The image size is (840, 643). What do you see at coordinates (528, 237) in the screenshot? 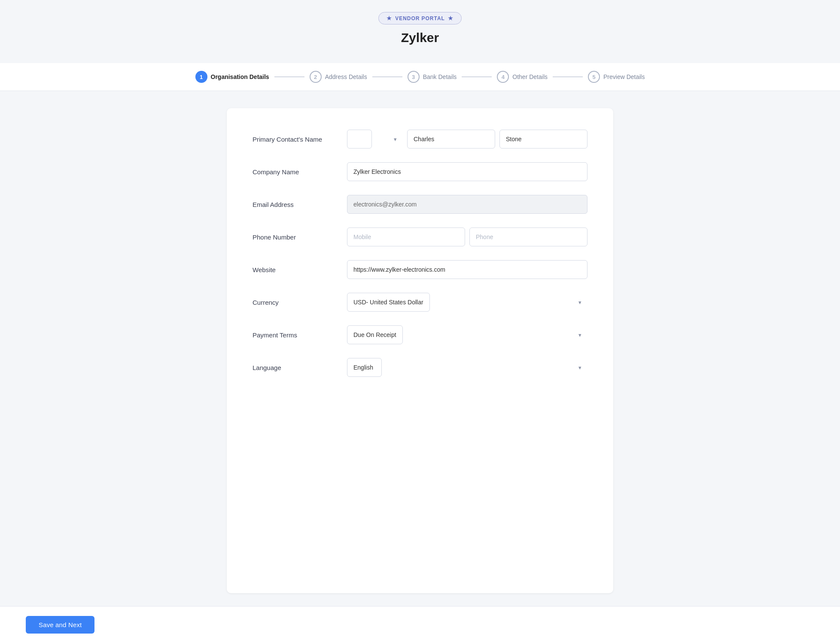
I see `phone-input` at bounding box center [528, 237].